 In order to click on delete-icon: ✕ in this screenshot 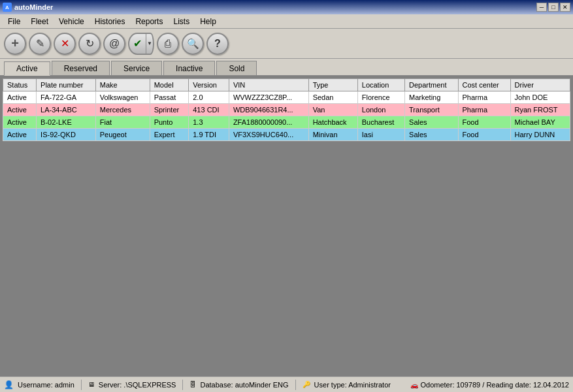, I will do `click(65, 43)`.